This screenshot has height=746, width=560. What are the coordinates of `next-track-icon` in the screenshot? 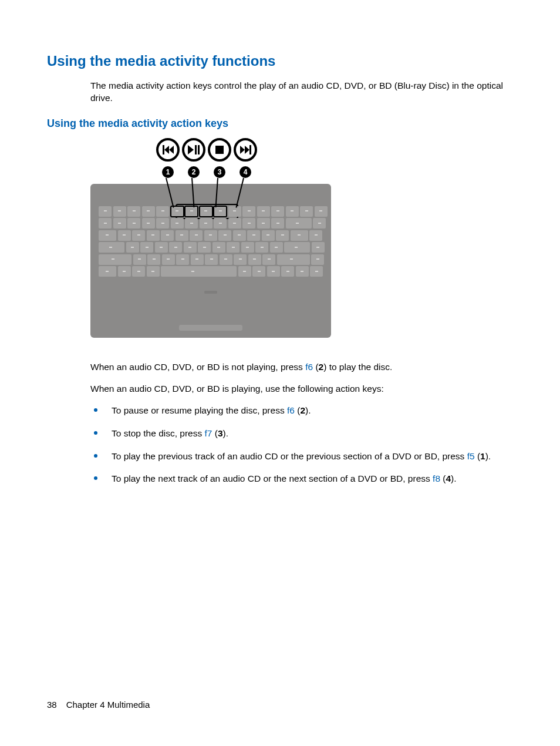 It's located at (245, 150).